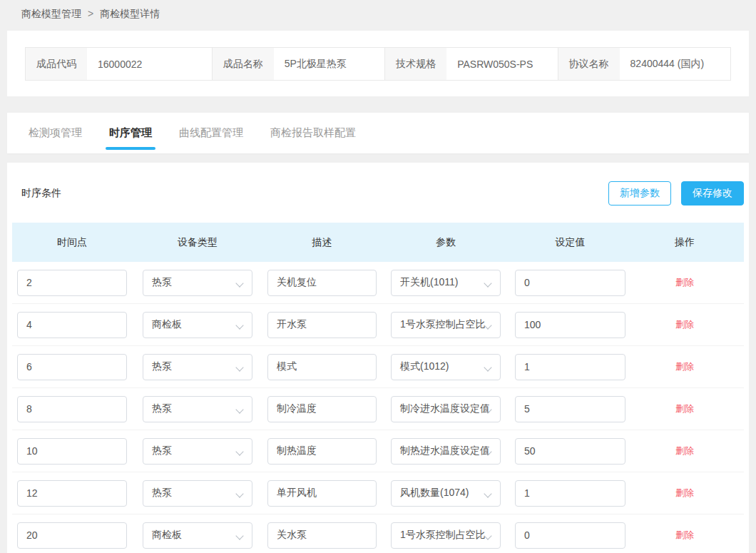  What do you see at coordinates (712, 193) in the screenshot?
I see `save-changes-button: 保存修改` at bounding box center [712, 193].